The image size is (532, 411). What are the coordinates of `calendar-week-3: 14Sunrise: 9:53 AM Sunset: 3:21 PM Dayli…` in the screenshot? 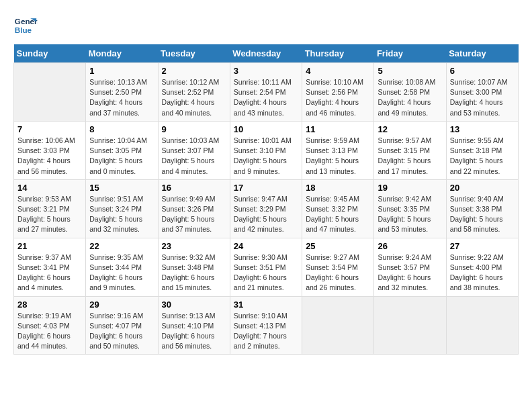 It's located at (266, 208).